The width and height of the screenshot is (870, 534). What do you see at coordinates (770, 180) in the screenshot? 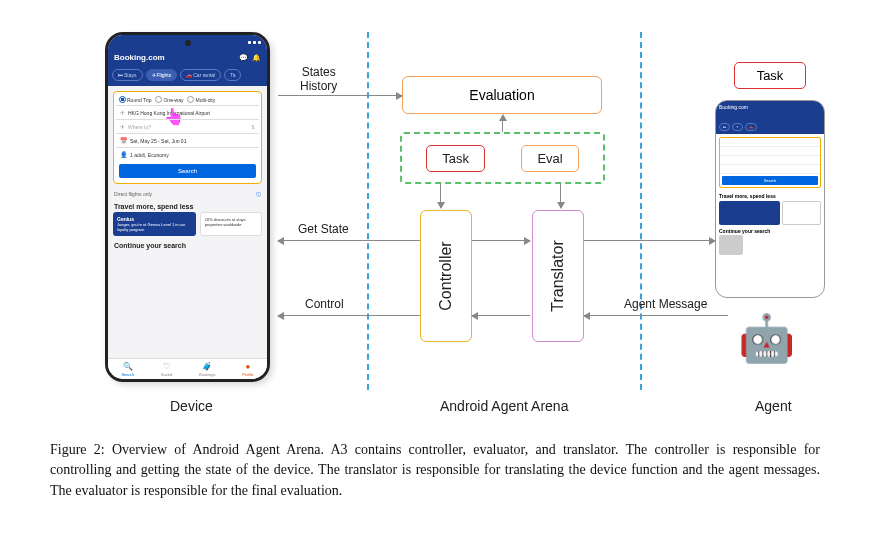
I see `agent-shot-btn: Search` at bounding box center [770, 180].